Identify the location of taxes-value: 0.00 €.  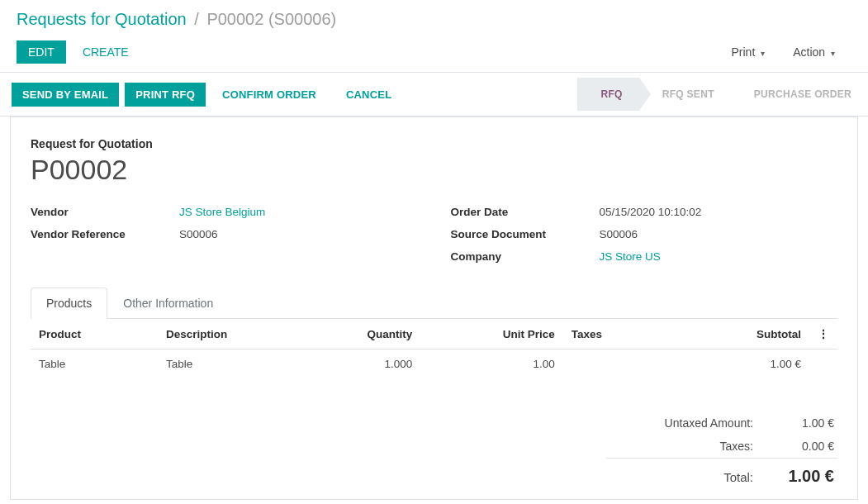
(805, 446).